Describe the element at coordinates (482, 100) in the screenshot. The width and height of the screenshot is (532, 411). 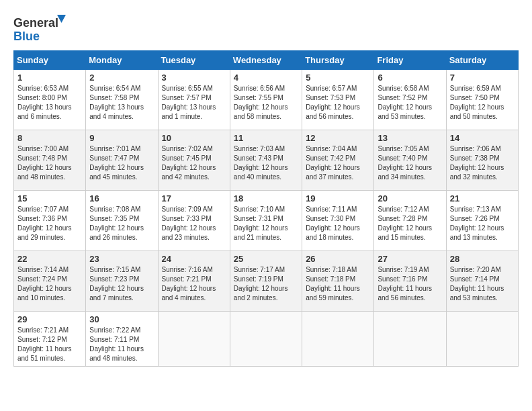
I see `calendar-cell: 7Sunrise: 6:59 AM Sunset: 7:50 PM Daylig…` at that location.